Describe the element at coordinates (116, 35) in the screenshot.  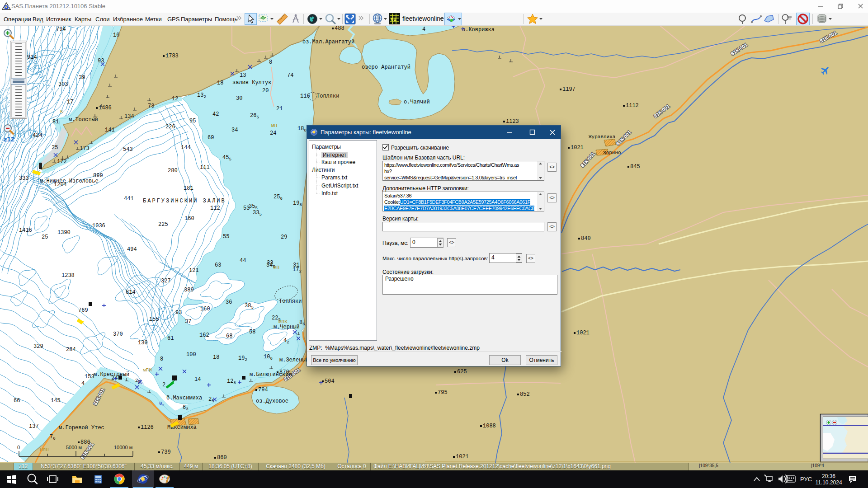
I see `svg-text: 10` at that location.